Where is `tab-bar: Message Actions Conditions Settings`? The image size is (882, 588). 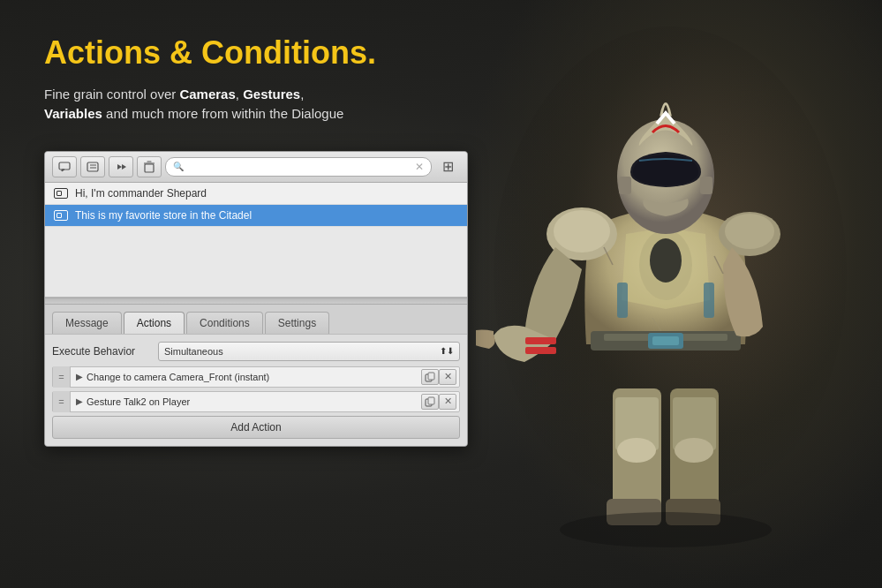
tab-bar: Message Actions Conditions Settings is located at coordinates (256, 320).